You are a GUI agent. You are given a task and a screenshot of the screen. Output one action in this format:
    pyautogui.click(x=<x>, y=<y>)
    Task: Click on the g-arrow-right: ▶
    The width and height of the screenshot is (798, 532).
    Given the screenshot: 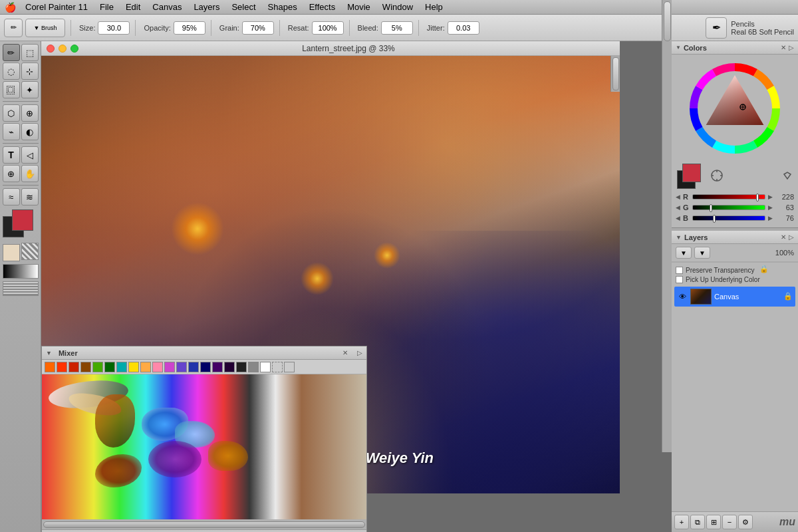 What is the action you would take?
    pyautogui.click(x=770, y=207)
    